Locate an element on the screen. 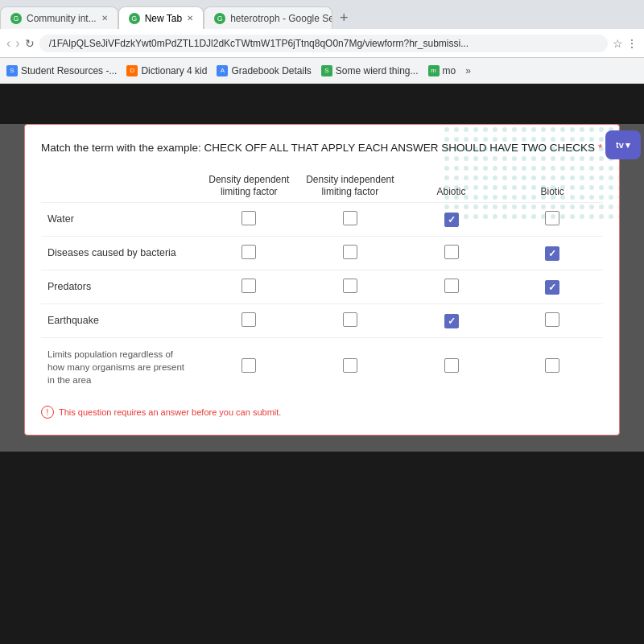 This screenshot has width=644, height=644. tab-label-newtab: New Tab is located at coordinates (163, 19).